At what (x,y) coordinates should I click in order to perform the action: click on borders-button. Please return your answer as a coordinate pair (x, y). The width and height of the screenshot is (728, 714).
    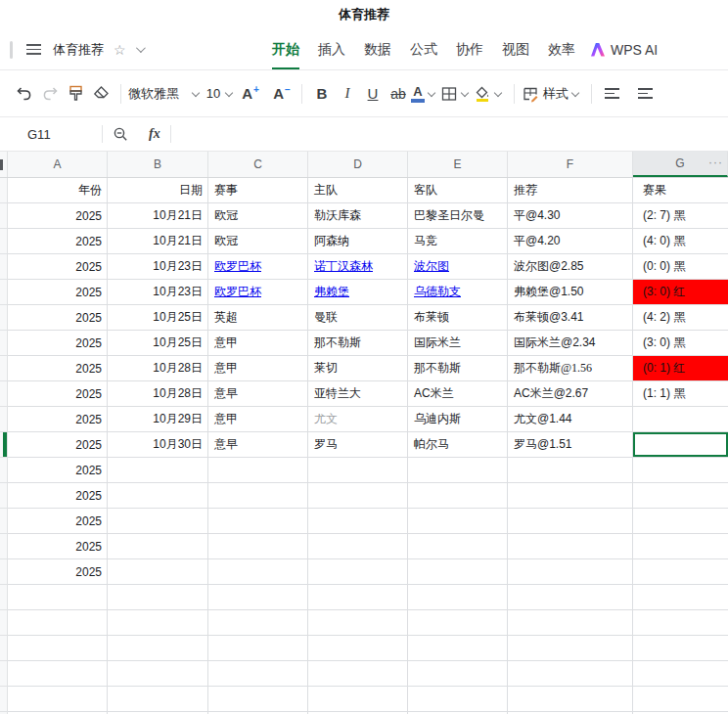
    Looking at the image, I should click on (457, 94).